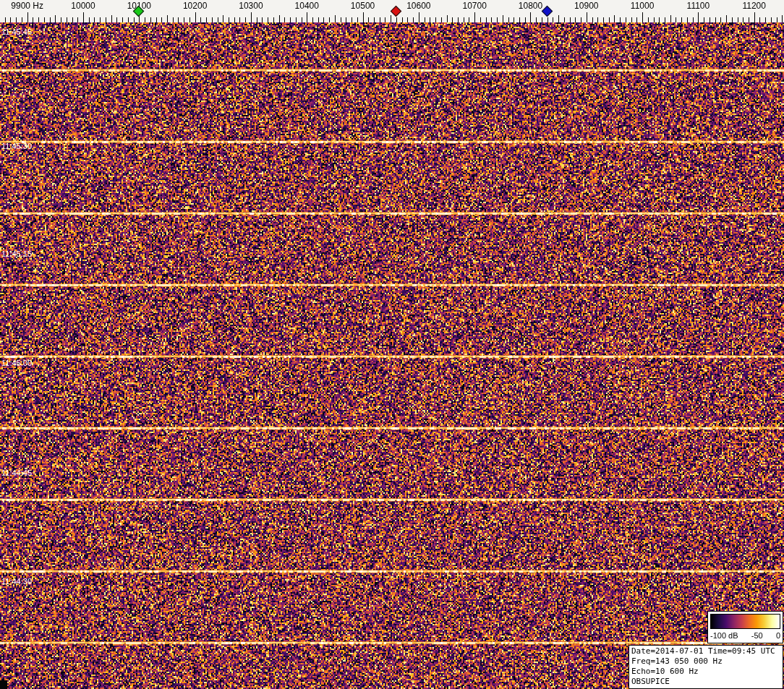 The image size is (784, 689). What do you see at coordinates (706, 651) in the screenshot?
I see `info-date-time: Date=2014-07-01 Time=09:45 UTC` at bounding box center [706, 651].